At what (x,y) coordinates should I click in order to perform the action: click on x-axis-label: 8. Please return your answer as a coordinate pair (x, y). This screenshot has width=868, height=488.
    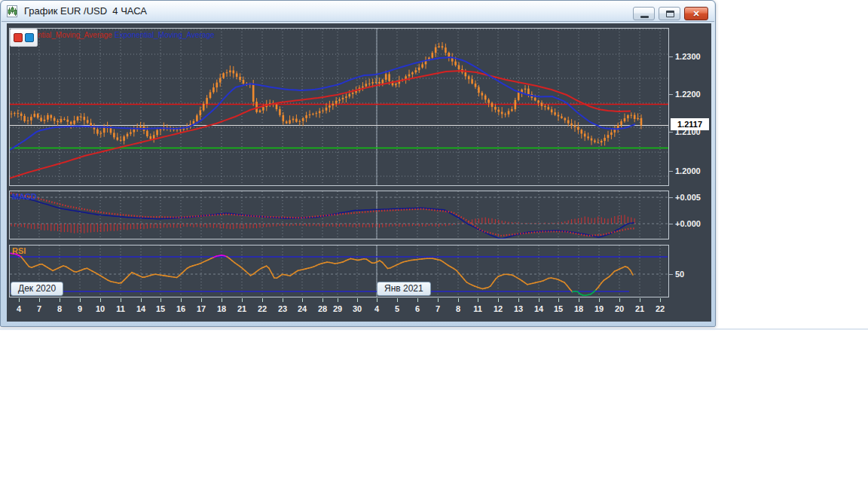
    Looking at the image, I should click on (60, 309).